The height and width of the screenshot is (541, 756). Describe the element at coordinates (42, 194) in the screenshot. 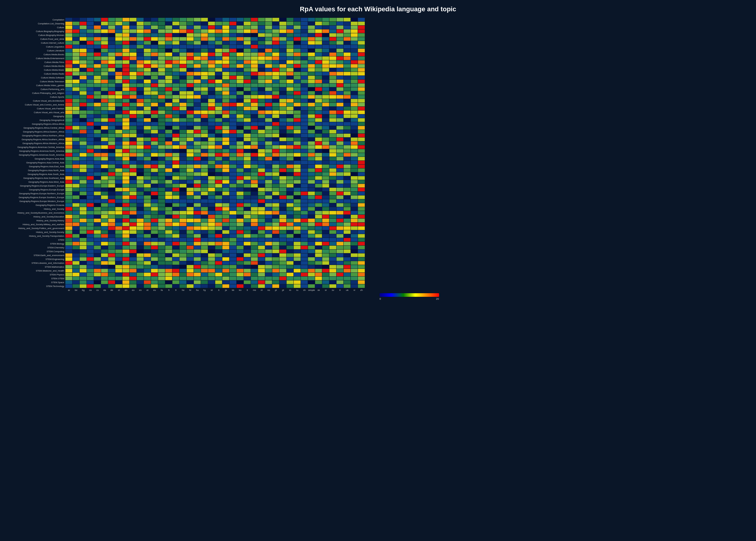

I see `y-label: Geography.Regions.Europe.Northern_Europe` at that location.